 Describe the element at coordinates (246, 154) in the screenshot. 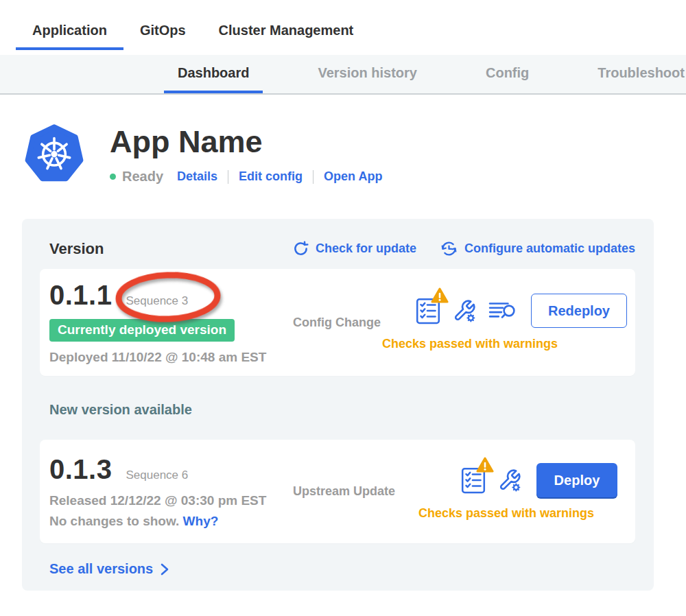

I see `app-header-text: App Name Ready Details Edit config Open …` at that location.